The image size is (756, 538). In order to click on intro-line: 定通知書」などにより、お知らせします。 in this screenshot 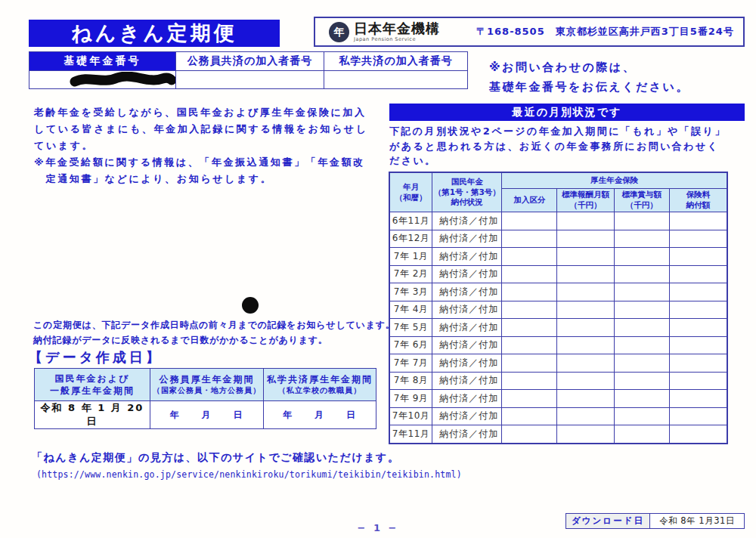, I will do `click(201, 179)`.